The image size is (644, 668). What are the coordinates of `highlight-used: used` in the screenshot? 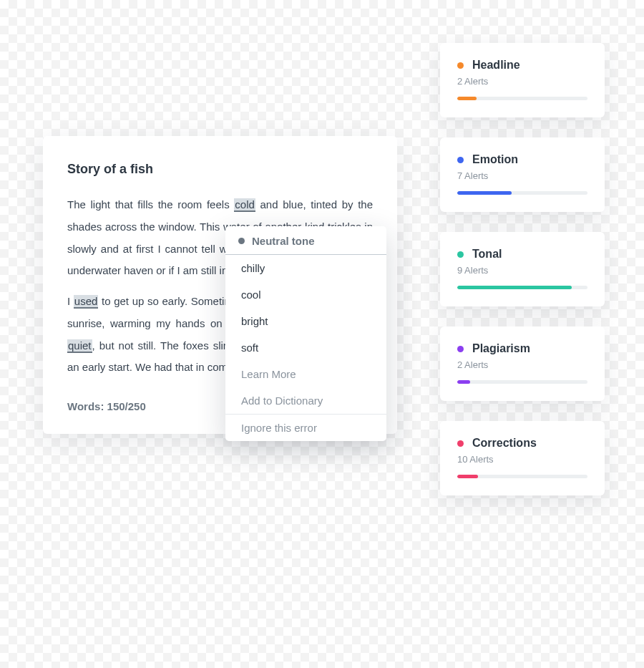 It's located at (86, 302).